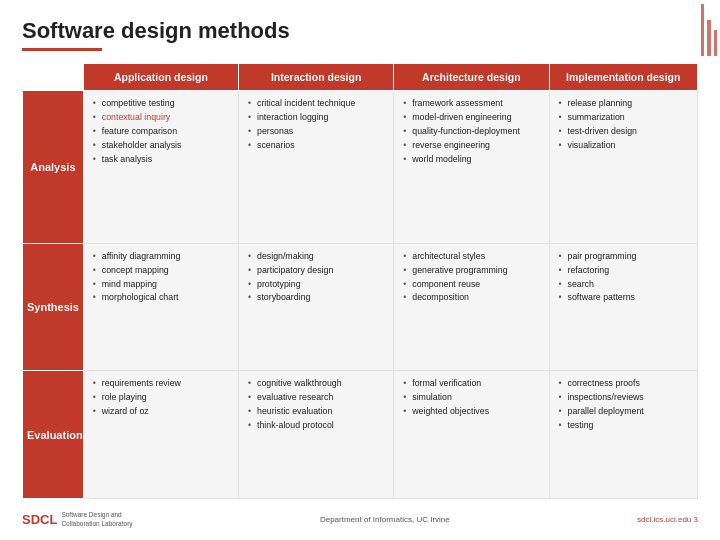 This screenshot has width=720, height=540. Describe the element at coordinates (471, 160) in the screenshot. I see `list-item: world modeling` at that location.